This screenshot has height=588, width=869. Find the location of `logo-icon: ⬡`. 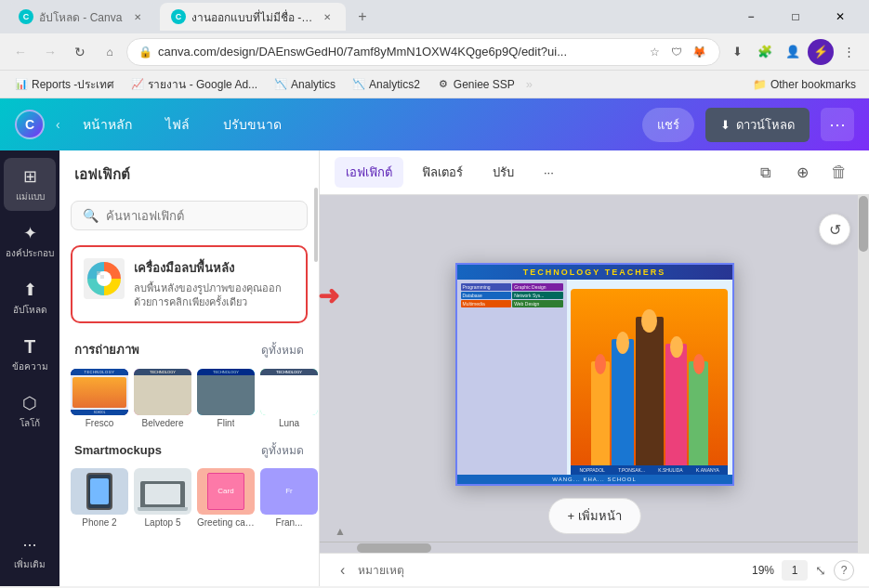

logo-icon: ⬡ is located at coordinates (30, 403).